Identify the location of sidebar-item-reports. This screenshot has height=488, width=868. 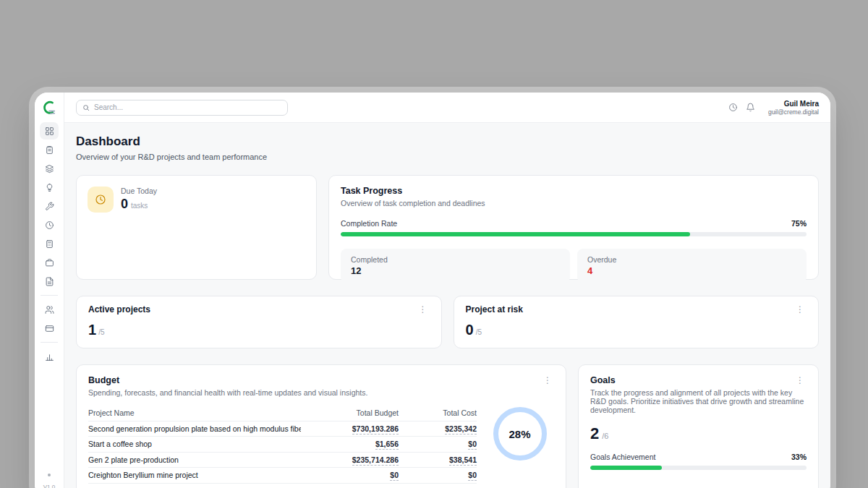
(49, 356).